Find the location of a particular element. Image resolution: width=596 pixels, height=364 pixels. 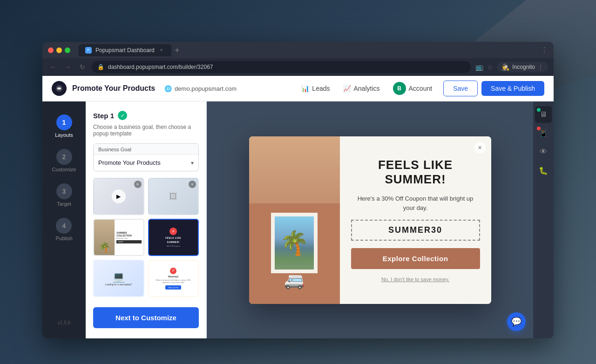

step-label-layouts: Layouts is located at coordinates (64, 135).